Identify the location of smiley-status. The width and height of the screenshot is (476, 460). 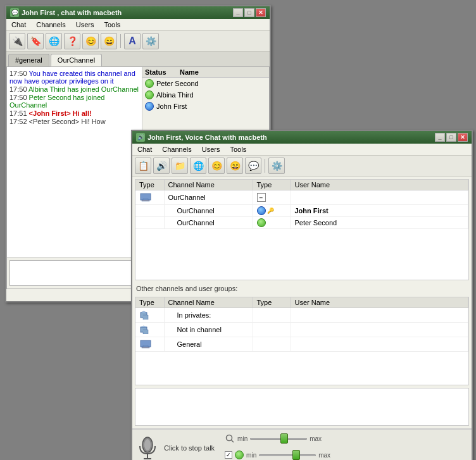
(239, 455).